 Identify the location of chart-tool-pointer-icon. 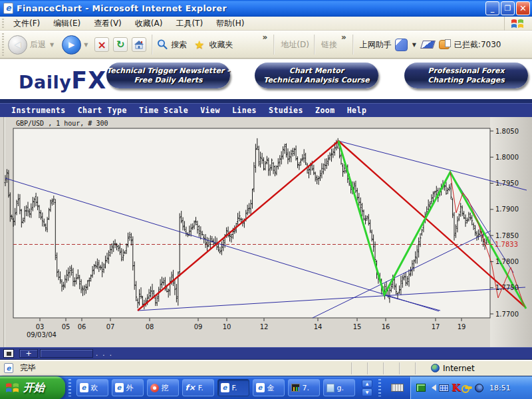
(9, 354).